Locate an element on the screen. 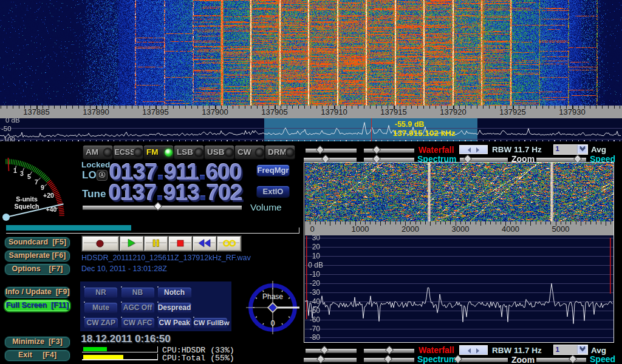 The height and width of the screenshot is (364, 622). svg-text: 0 is located at coordinates (272, 323).